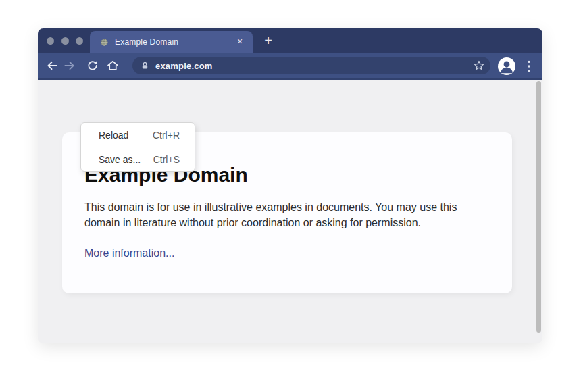  I want to click on new-tab-button: +, so click(268, 41).